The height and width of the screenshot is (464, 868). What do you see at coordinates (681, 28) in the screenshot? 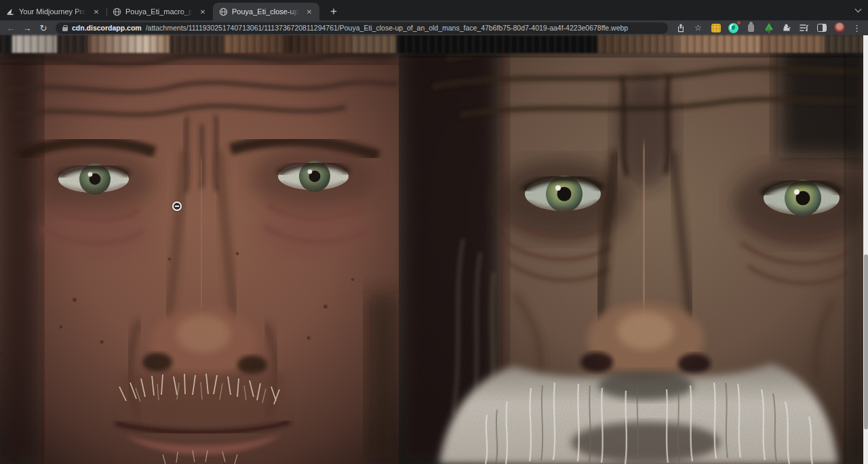
I see `share-icon` at bounding box center [681, 28].